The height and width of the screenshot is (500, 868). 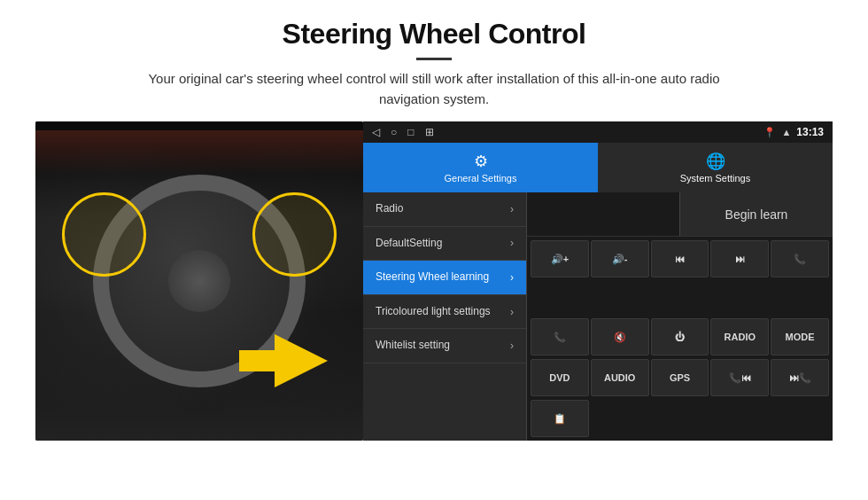 What do you see at coordinates (432, 277) in the screenshot?
I see `menu-item-steering-label: Steering Wheel learning` at bounding box center [432, 277].